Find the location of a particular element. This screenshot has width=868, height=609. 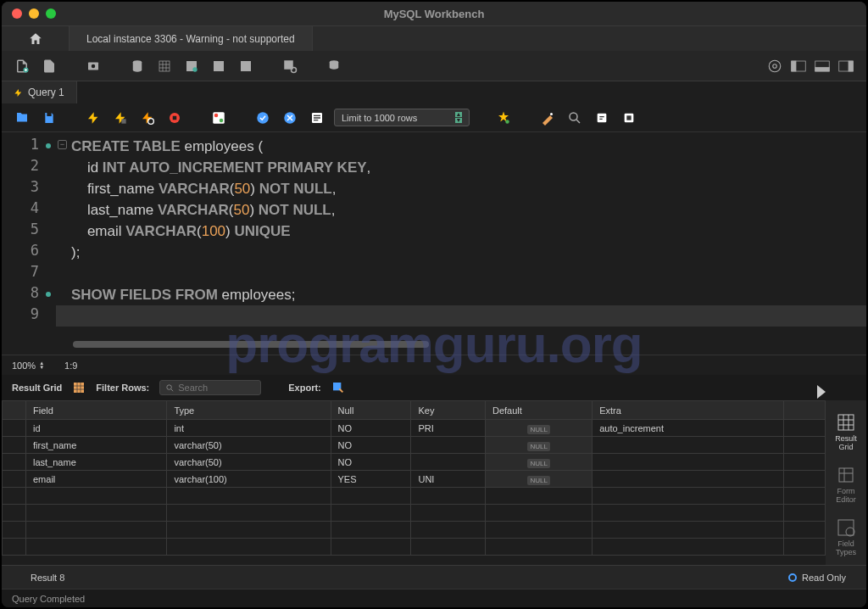

lightning-icon is located at coordinates (19, 93).